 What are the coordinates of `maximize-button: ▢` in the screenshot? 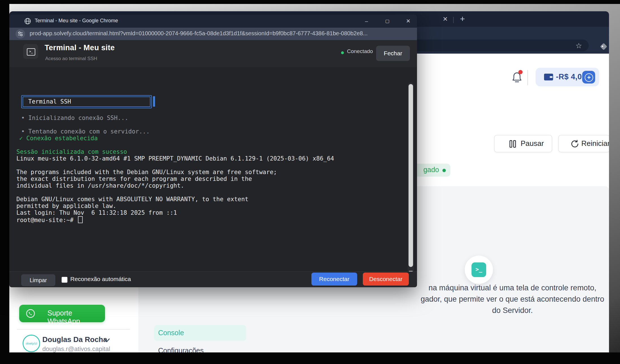 It's located at (387, 21).